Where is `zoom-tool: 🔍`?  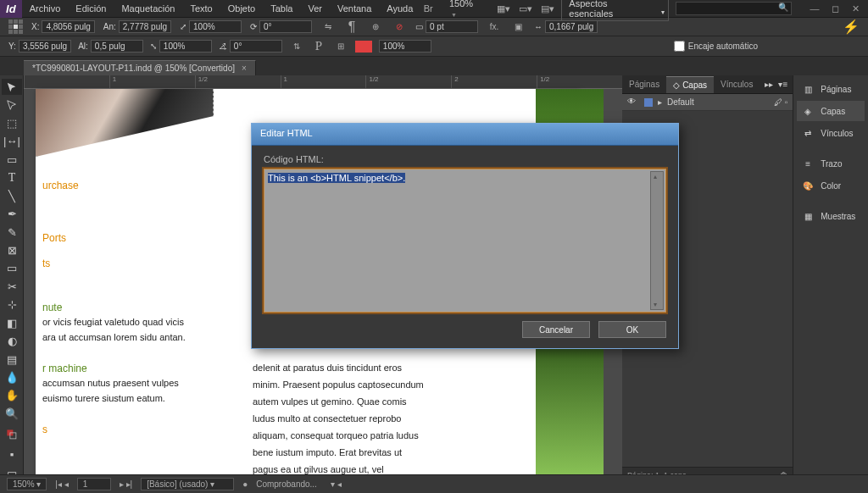 zoom-tool: 🔍 is located at coordinates (12, 413).